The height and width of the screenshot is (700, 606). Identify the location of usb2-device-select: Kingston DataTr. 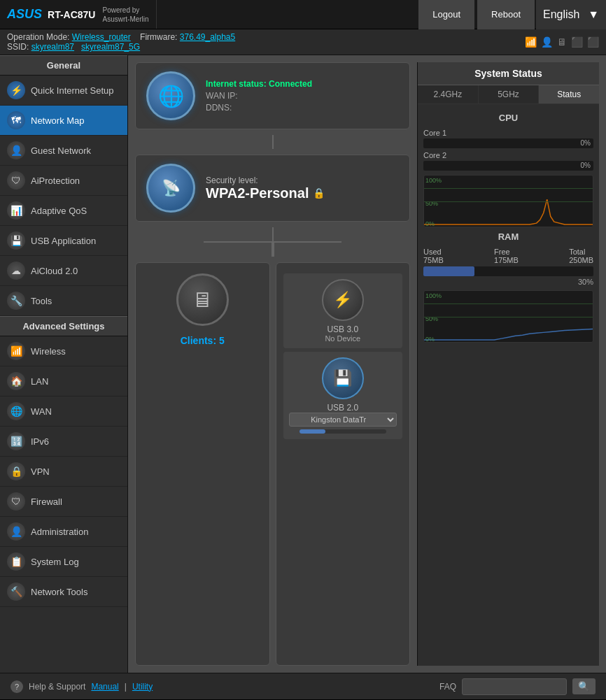
(343, 420).